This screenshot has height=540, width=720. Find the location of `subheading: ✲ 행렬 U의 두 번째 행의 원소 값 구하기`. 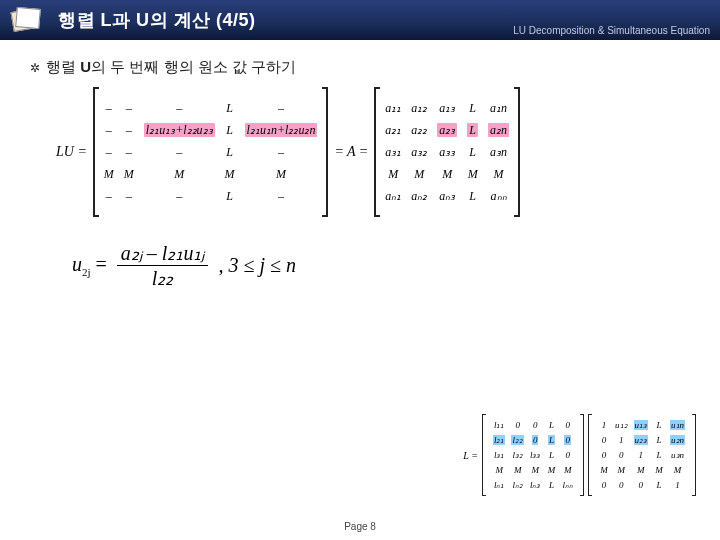

subheading: ✲ 행렬 U의 두 번째 행의 원소 값 구하기 is located at coordinates (375, 68).